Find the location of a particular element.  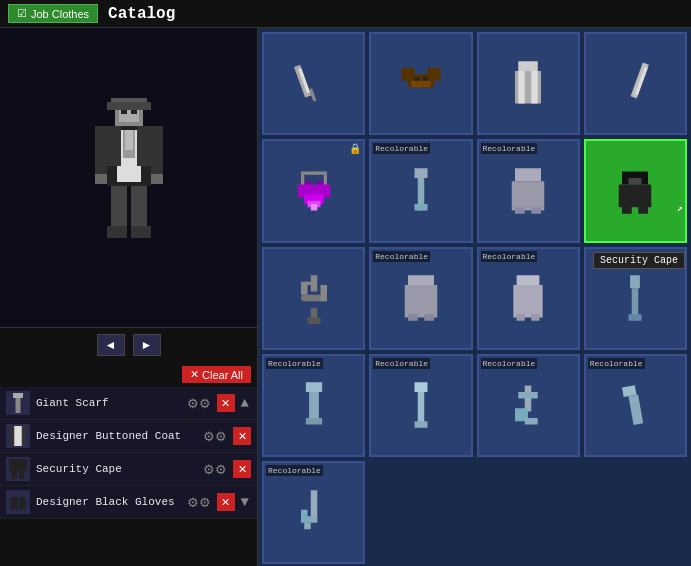

item-icon is located at coordinates (18, 502).